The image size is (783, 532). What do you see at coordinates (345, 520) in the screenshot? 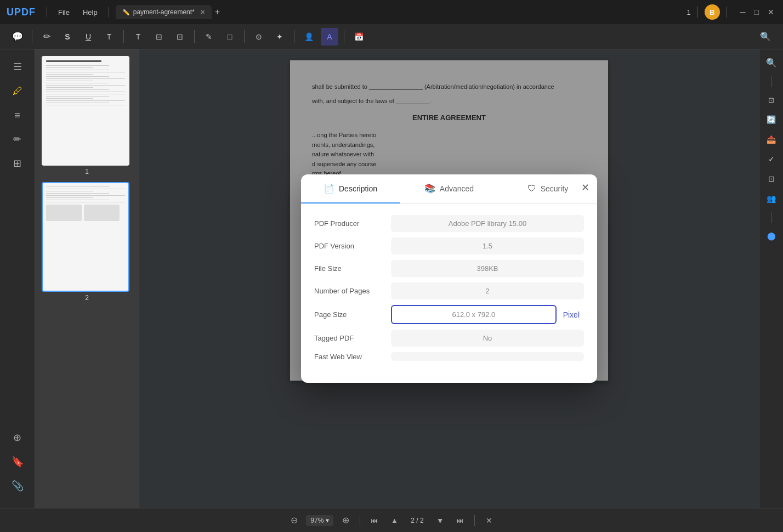
I see `zoom-in-btn: ⊕` at bounding box center [345, 520].